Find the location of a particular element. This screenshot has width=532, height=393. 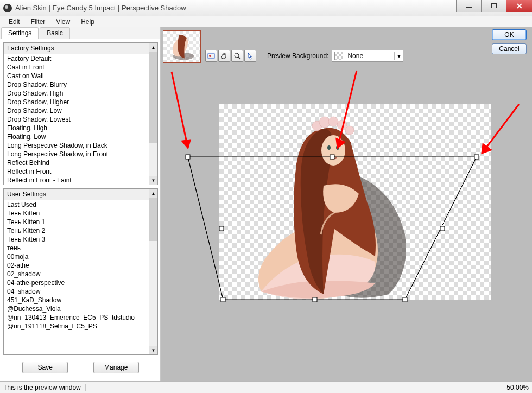

list-item: Тень Kitten 3 is located at coordinates (76, 239).